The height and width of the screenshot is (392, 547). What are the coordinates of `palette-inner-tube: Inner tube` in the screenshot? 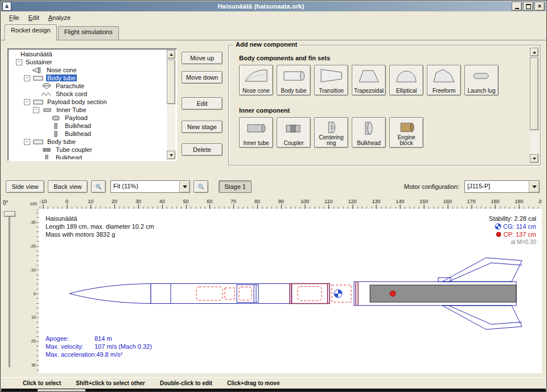 It's located at (256, 133).